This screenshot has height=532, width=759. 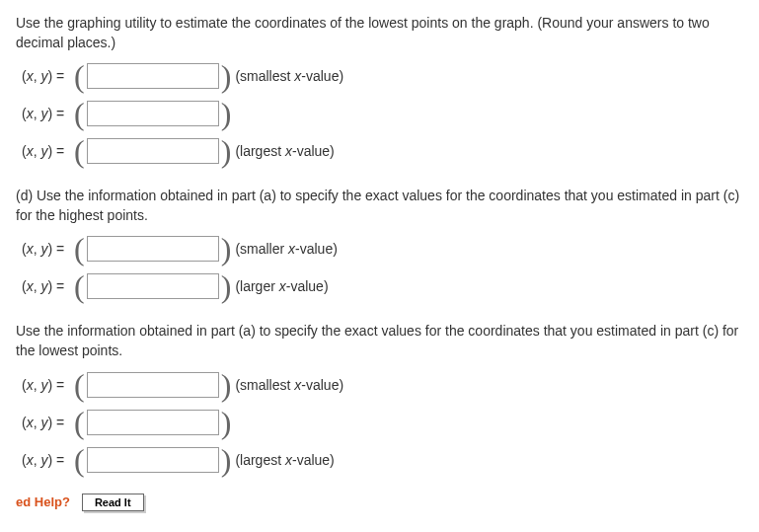 What do you see at coordinates (379, 286) in the screenshot?
I see `input-row: (x, y) = ( ) (larger x-value)` at bounding box center [379, 286].